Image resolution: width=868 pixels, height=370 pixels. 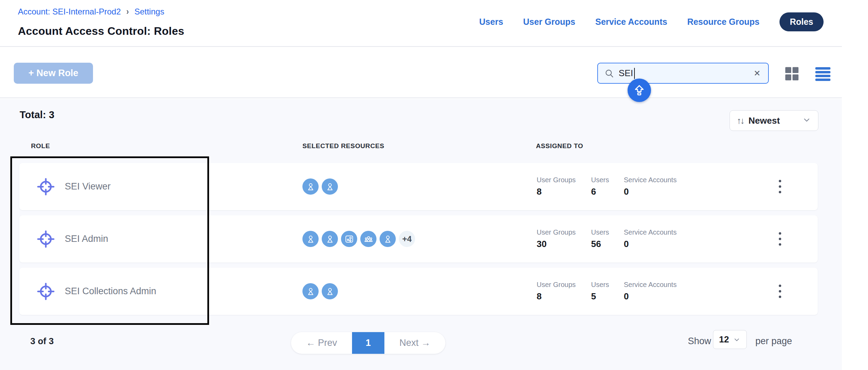 What do you see at coordinates (639, 90) in the screenshot?
I see `shift-icon` at bounding box center [639, 90].